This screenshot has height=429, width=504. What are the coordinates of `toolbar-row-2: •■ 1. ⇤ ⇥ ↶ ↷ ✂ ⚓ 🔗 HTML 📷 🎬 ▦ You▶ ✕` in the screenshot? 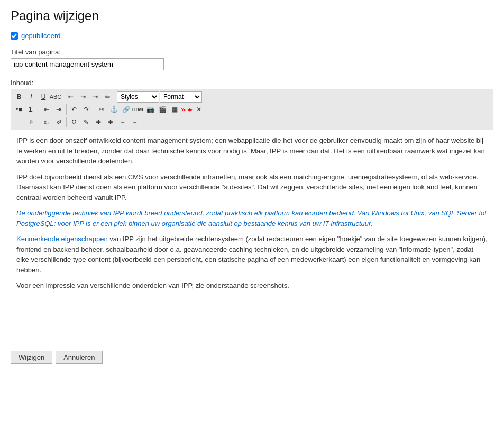 It's located at (252, 109).